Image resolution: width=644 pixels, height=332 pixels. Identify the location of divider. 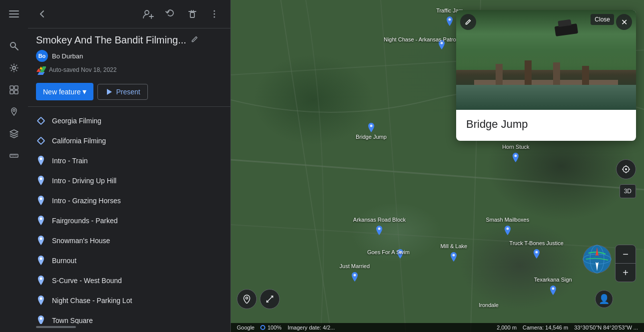
(129, 107).